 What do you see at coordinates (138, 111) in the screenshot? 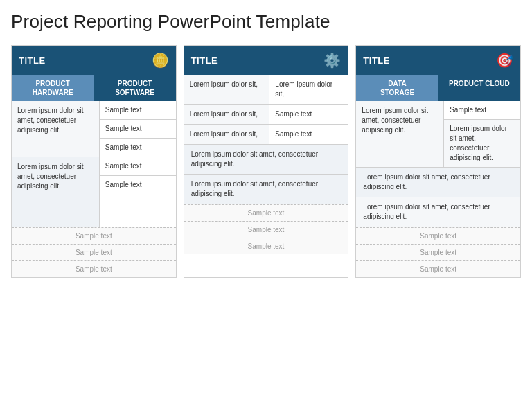
I see `col1-right-item-1: Sample text` at bounding box center [138, 111].